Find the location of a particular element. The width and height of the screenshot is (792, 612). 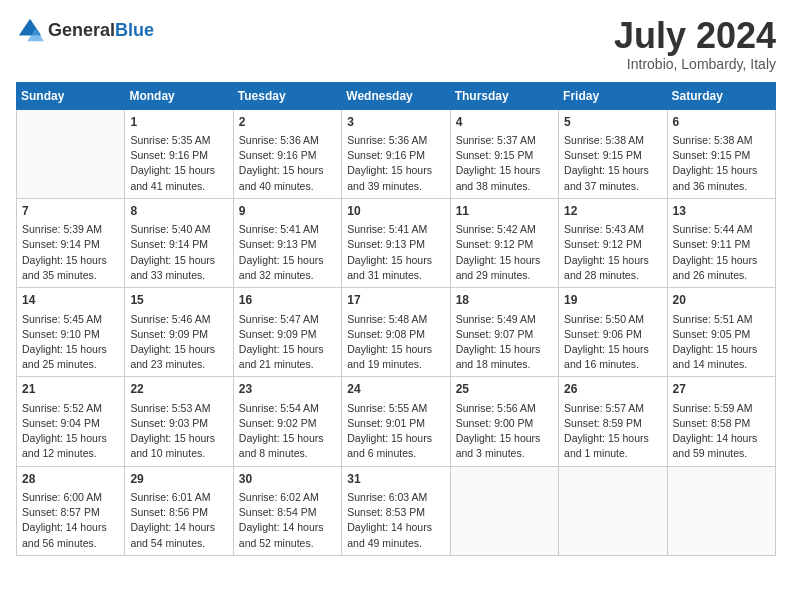

calendar-cell: 10Sunrise: 5:41 AM Sunset: 9:13 PM Dayli… is located at coordinates (396, 242).